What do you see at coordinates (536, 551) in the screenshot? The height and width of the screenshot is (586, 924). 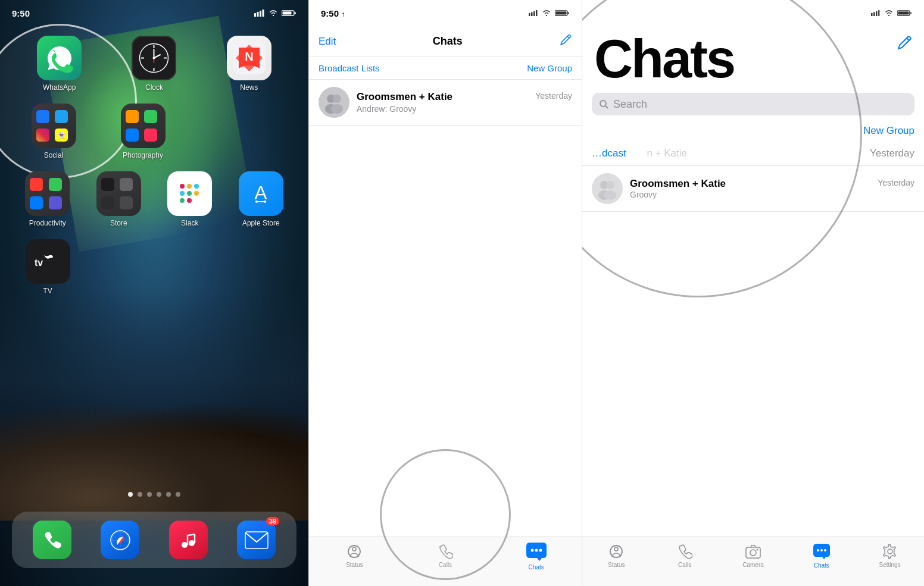 I see `chats-tab-icon` at bounding box center [536, 551].